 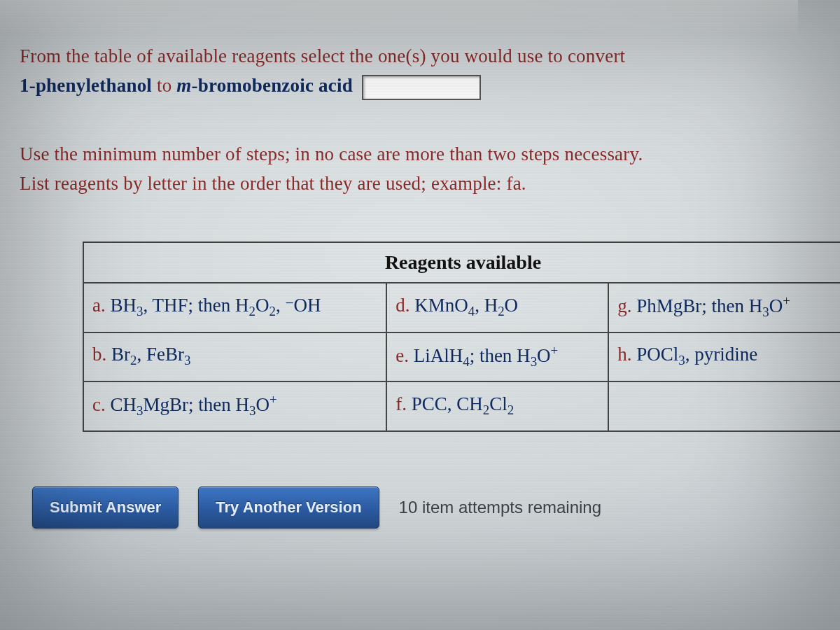 I want to click on reagent-chem: Br2, FeBr3, so click(x=151, y=354).